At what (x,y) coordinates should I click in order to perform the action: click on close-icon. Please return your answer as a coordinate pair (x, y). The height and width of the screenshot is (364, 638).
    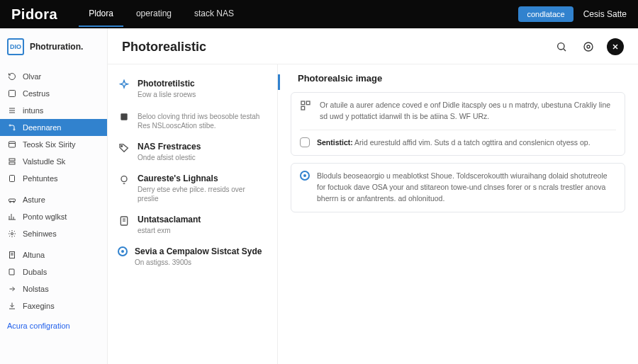
    Looking at the image, I should click on (615, 47).